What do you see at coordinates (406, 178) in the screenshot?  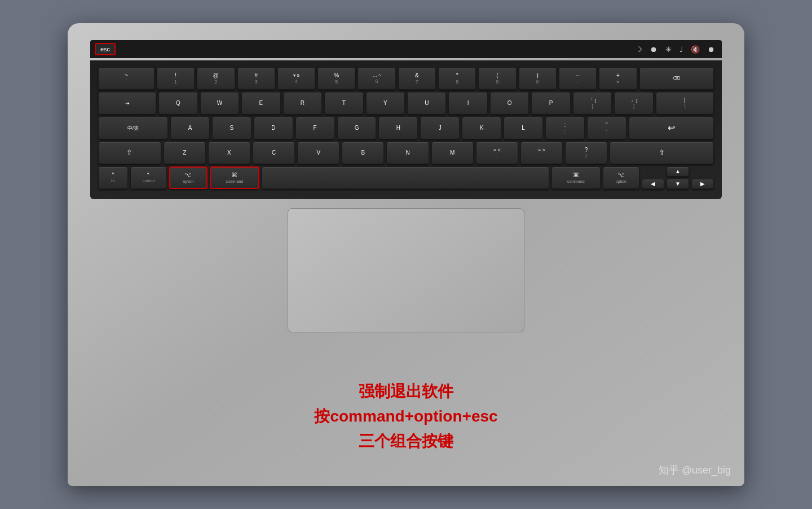 I see `bottom-row: ^ fn ⌃ control ⌥ option ⌘ command` at bounding box center [406, 178].